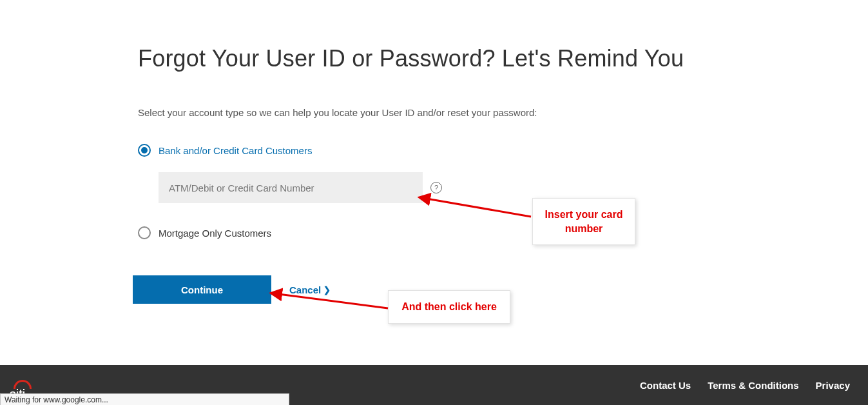 The height and width of the screenshot is (405, 868). I want to click on browser-status-bar: Waiting for www.google.com..., so click(144, 399).